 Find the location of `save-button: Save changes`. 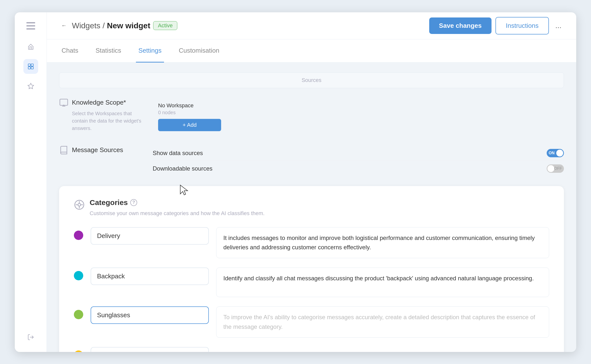

save-button: Save changes is located at coordinates (460, 26).